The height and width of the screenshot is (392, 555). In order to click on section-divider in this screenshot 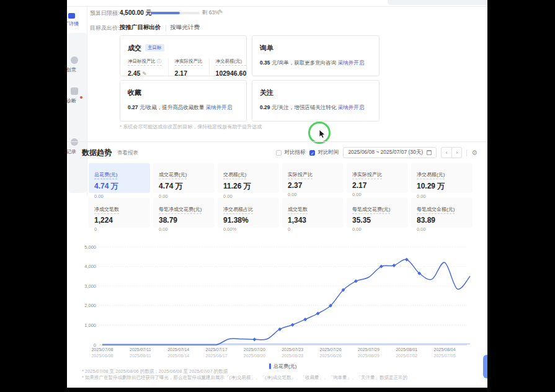, I will do `click(277, 141)`.